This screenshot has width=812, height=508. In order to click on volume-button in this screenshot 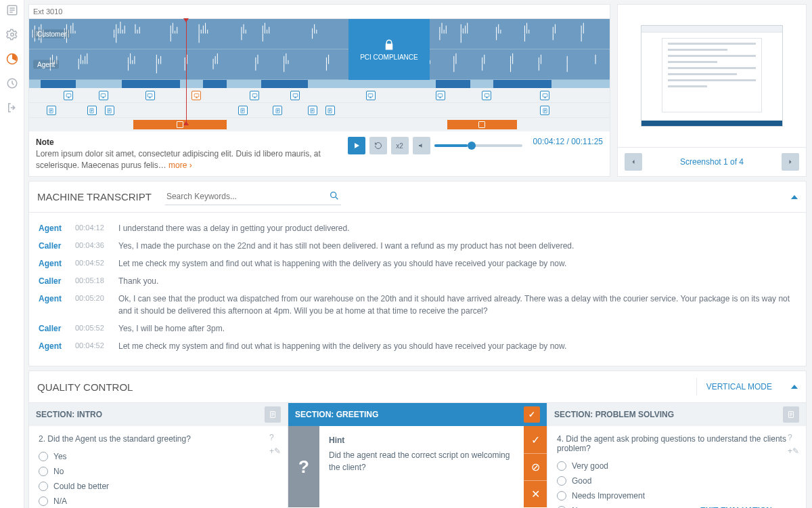, I will do `click(422, 146)`.